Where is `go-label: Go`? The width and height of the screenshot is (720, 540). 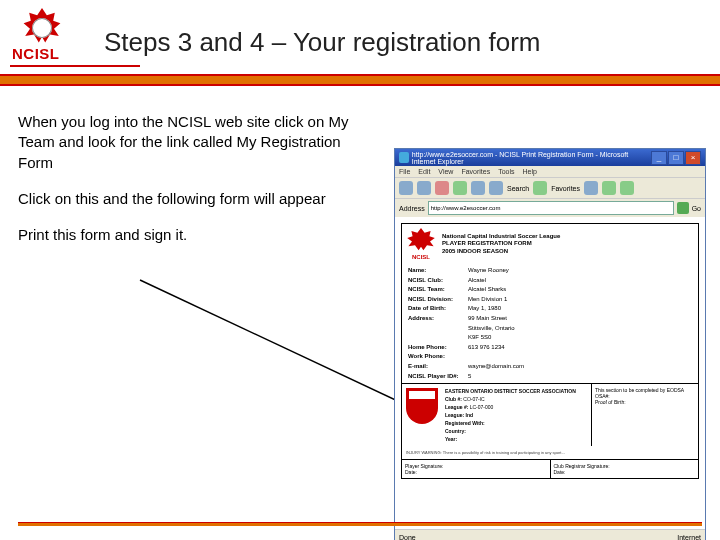
go-label: Go is located at coordinates (696, 208).